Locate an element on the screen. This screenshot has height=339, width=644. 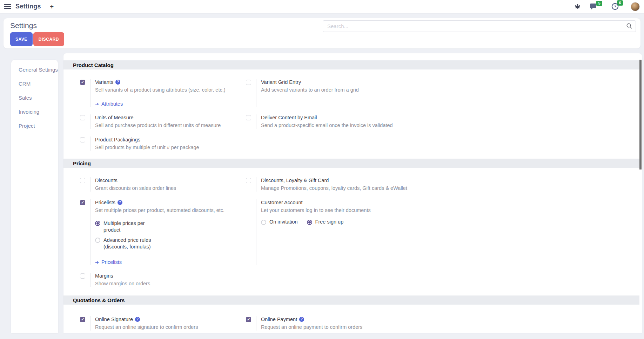
search-input is located at coordinates (479, 26).